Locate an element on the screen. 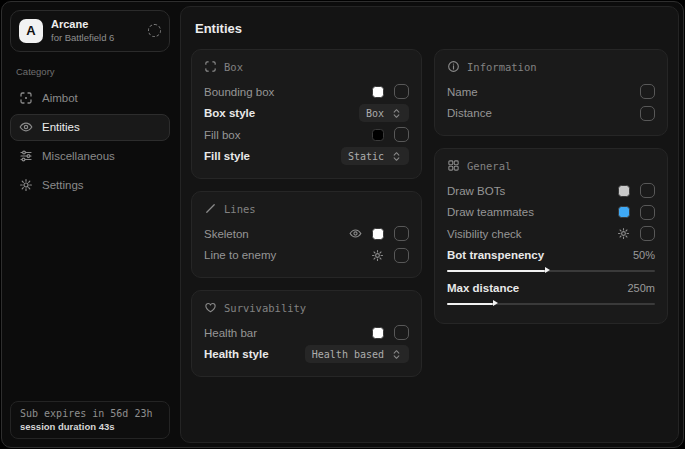  section-title: Survivability is located at coordinates (265, 308).